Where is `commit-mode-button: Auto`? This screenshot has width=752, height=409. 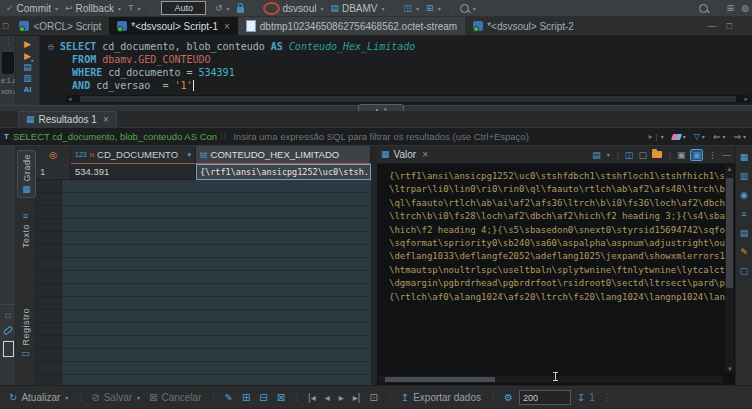 commit-mode-button: Auto is located at coordinates (184, 8).